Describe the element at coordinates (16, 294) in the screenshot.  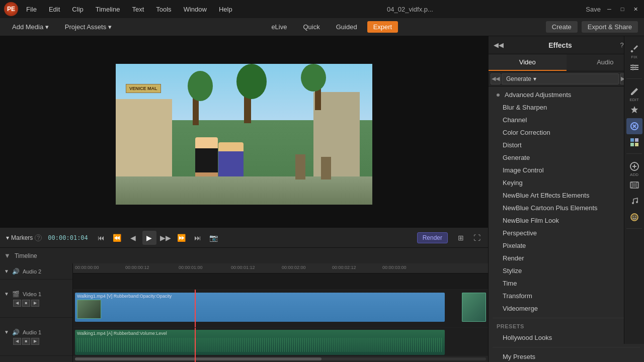
I see `video1-icon: 🎬` at that location.